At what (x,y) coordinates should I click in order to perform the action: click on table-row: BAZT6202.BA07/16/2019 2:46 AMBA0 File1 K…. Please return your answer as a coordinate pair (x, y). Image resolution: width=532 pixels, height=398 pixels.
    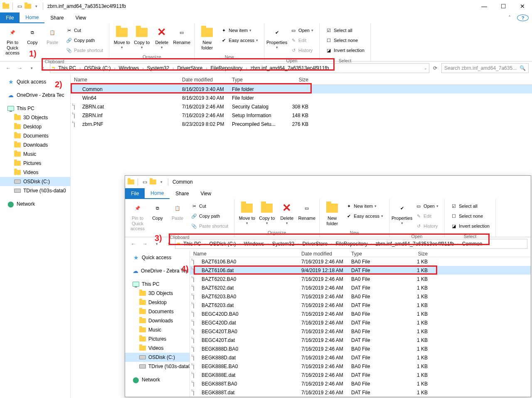
    Looking at the image, I should click on (360, 279).